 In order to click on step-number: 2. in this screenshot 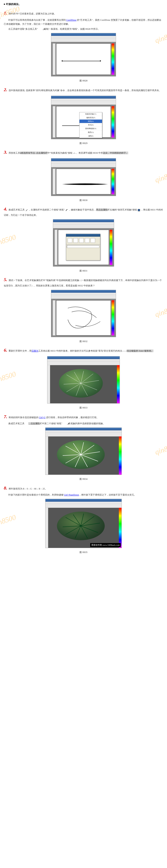, I will do `click(5, 90)`.